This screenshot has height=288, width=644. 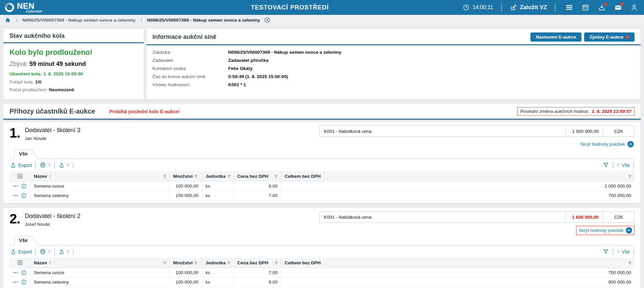 I want to click on bids-section-header: Příhozy účastníků E-aukce Probíhá posled…, so click(x=322, y=112).